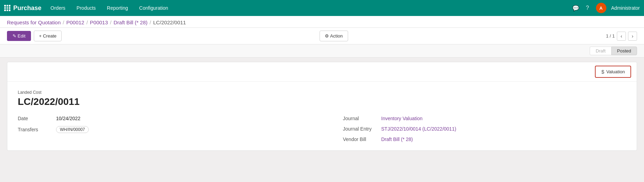 The height and width of the screenshot is (182, 644). I want to click on field-transfers-label: Transfers, so click(37, 130).